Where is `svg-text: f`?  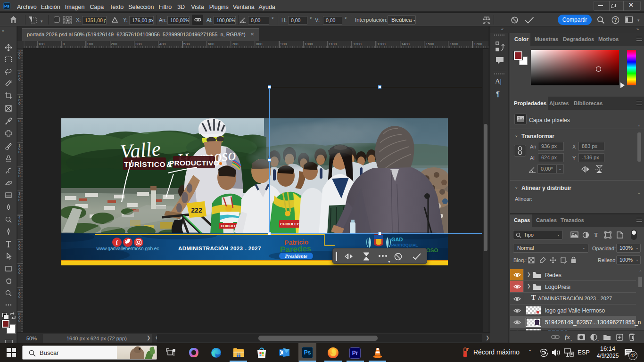 svg-text: f is located at coordinates (117, 242).